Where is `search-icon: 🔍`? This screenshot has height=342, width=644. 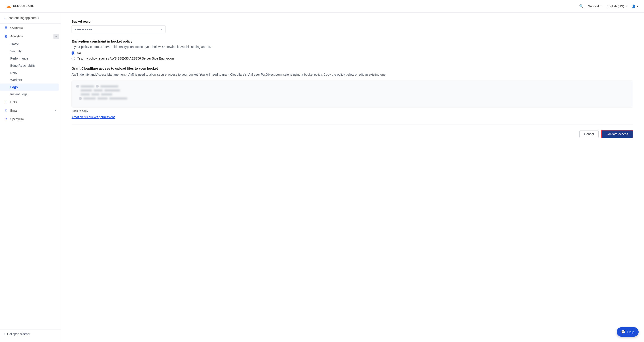
search-icon: 🔍 is located at coordinates (582, 6).